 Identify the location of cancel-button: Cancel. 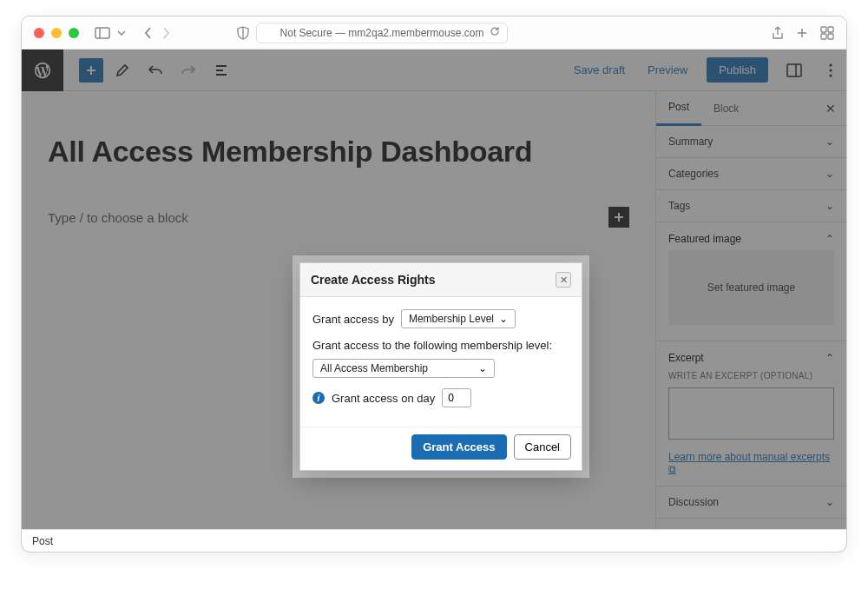
(542, 447).